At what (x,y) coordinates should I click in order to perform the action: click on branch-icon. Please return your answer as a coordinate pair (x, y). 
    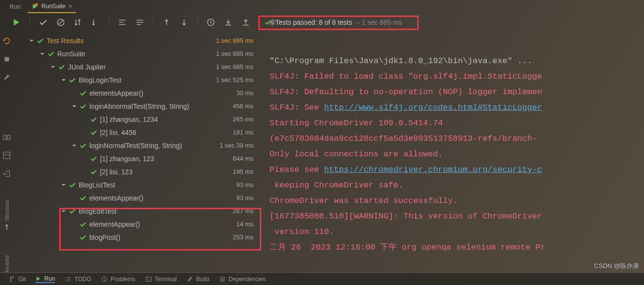
    Looking at the image, I should click on (12, 279).